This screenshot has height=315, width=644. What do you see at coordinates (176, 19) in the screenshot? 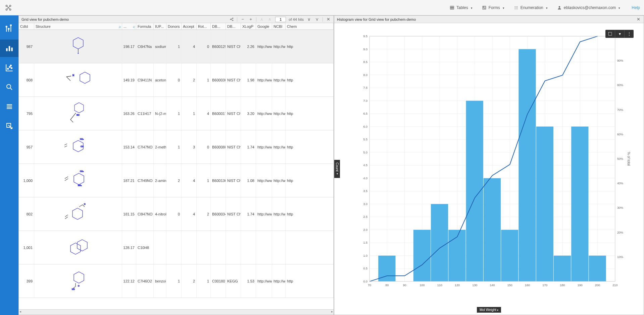
I see `grid-panel-header: Grid view for pubchem-demo − + ⋏ ∧ of 44…` at bounding box center [176, 19].